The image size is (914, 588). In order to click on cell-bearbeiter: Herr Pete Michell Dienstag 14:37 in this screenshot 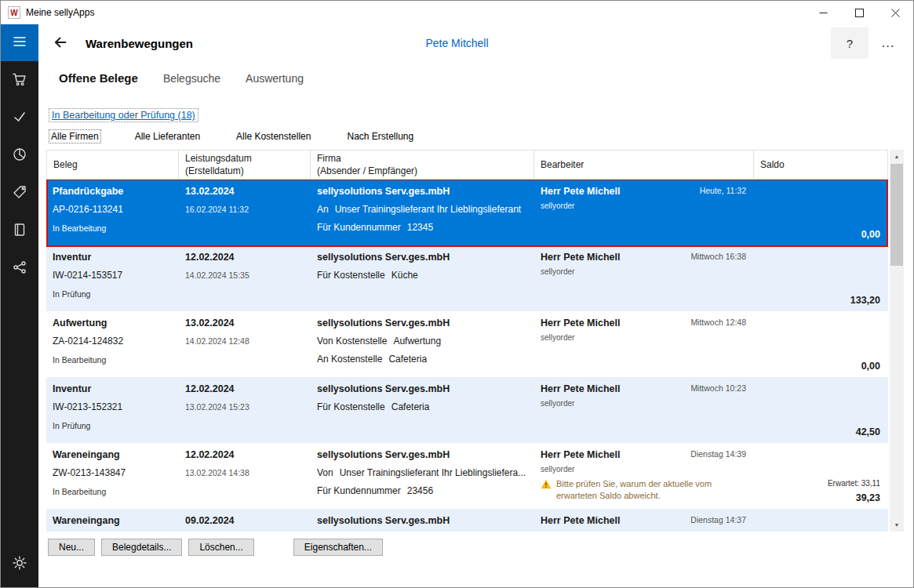, I will do `click(644, 521)`.